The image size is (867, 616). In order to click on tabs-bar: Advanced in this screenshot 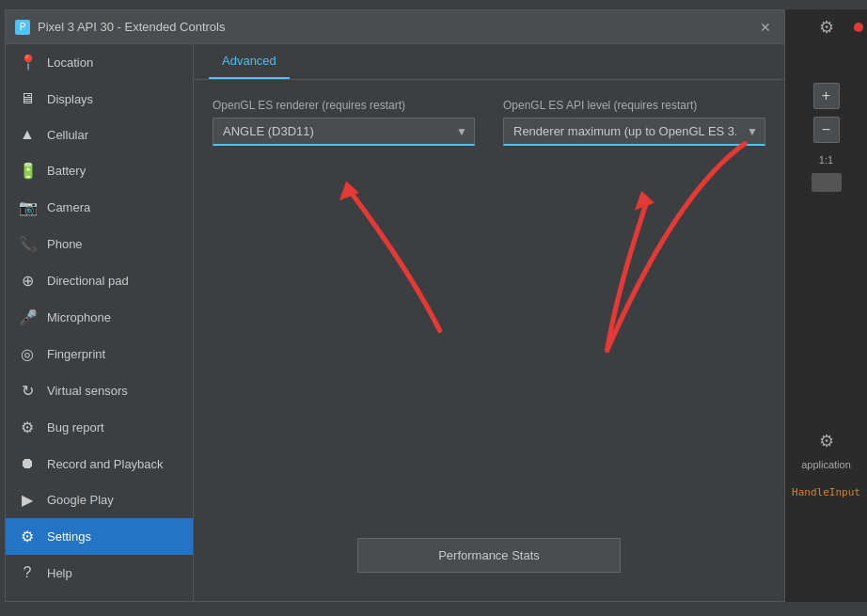, I will do `click(489, 62)`.